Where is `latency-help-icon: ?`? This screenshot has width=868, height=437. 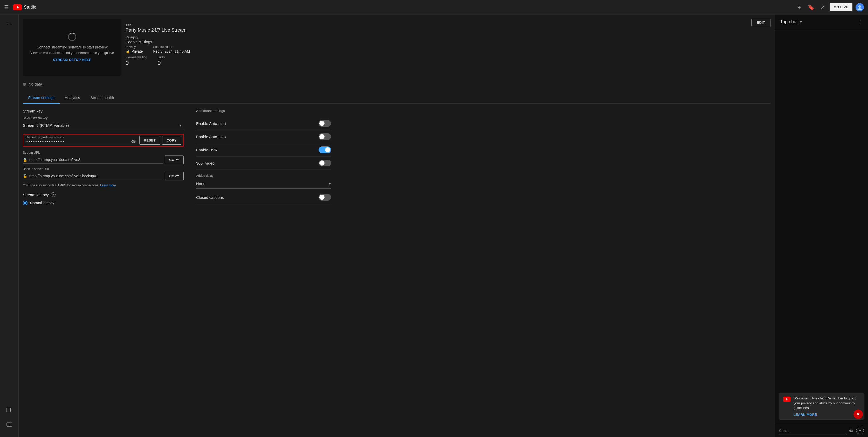 latency-help-icon: ? is located at coordinates (53, 195).